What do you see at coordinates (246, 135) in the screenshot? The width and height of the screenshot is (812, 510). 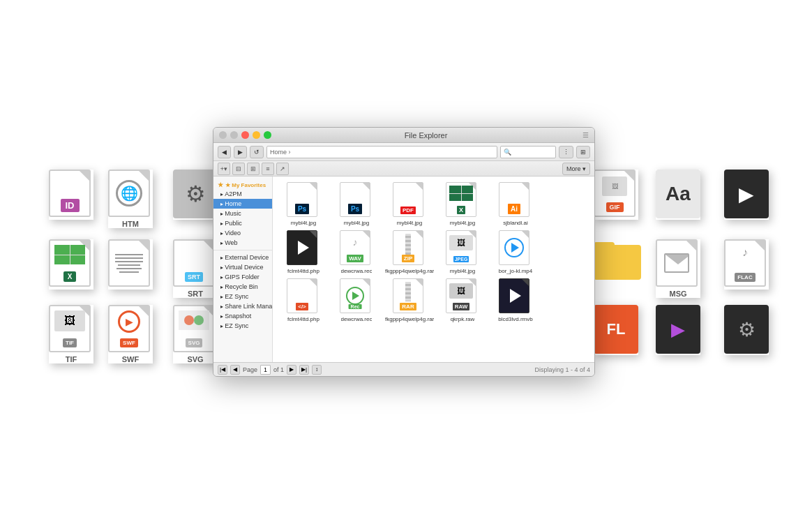 I see `window-close-btn` at bounding box center [246, 135].